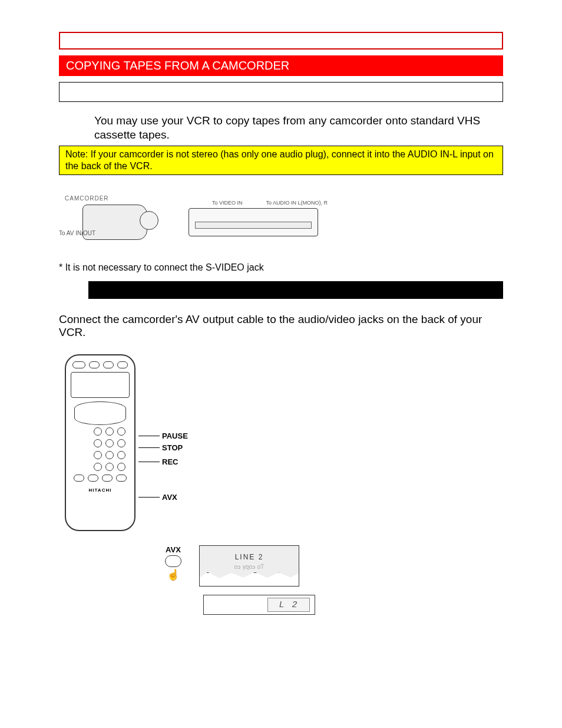 This screenshot has width=562, height=728. Describe the element at coordinates (108, 365) in the screenshot. I see `tv-mode-button-icon` at that location.